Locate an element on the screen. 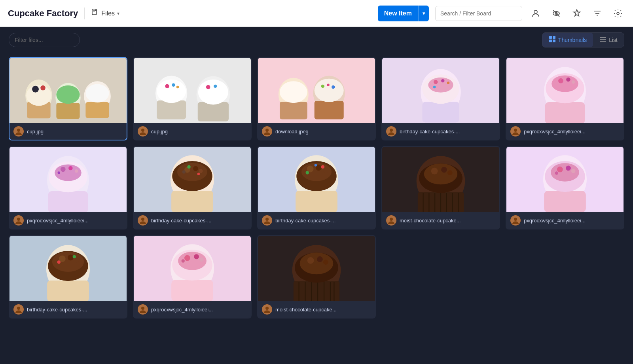 Image resolution: width=633 pixels, height=364 pixels. chevron-down-icon: ▾ is located at coordinates (118, 13).